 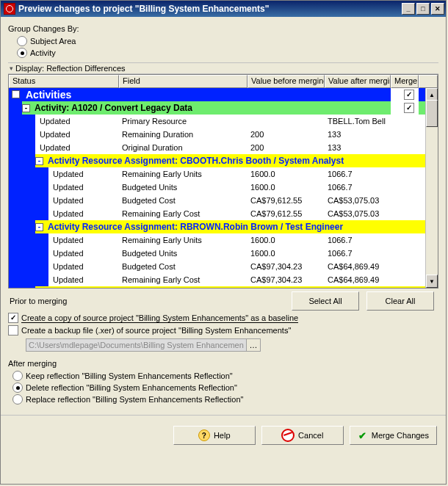 I want to click on table-row: UpdatedRemaining Early CostCA$79,612.55C…, so click(x=217, y=214).